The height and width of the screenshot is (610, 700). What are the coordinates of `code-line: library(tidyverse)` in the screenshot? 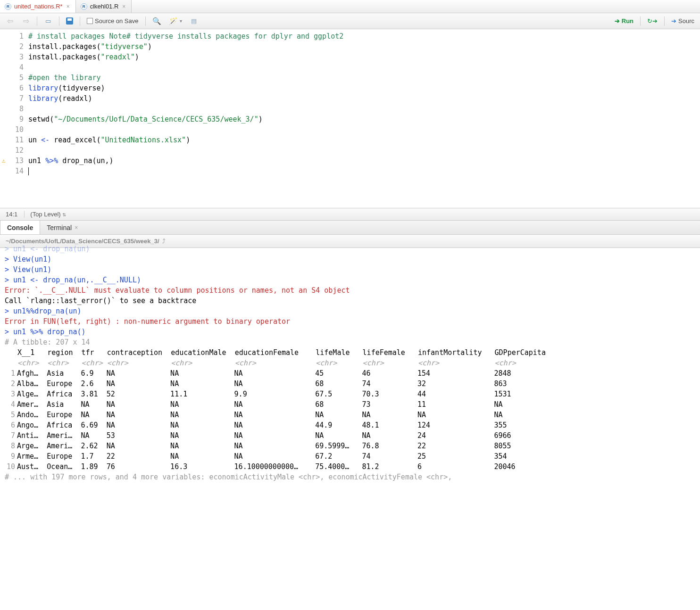 It's located at (364, 88).